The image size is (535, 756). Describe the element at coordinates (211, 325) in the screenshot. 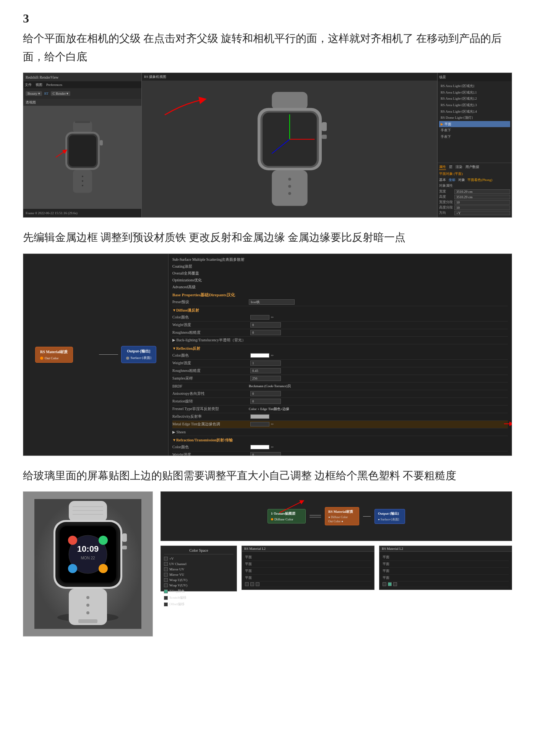

I see `diffuse-weight-label: Weight强度` at that location.